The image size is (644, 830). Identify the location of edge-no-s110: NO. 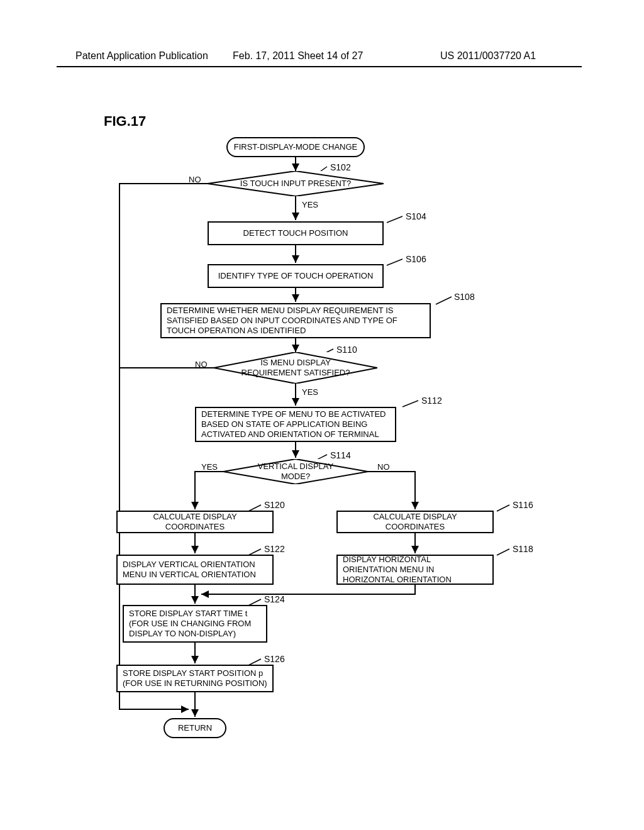
(201, 365).